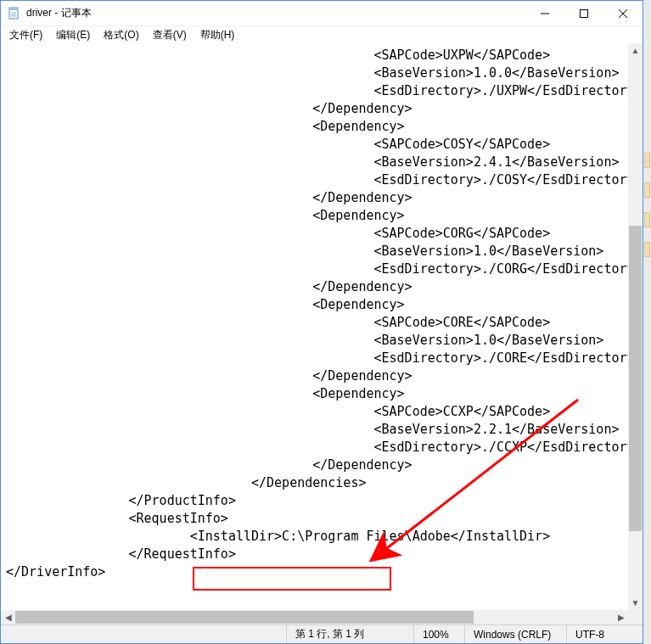 The height and width of the screenshot is (644, 651). What do you see at coordinates (170, 36) in the screenshot?
I see `menu-view: 查看(V)` at bounding box center [170, 36].